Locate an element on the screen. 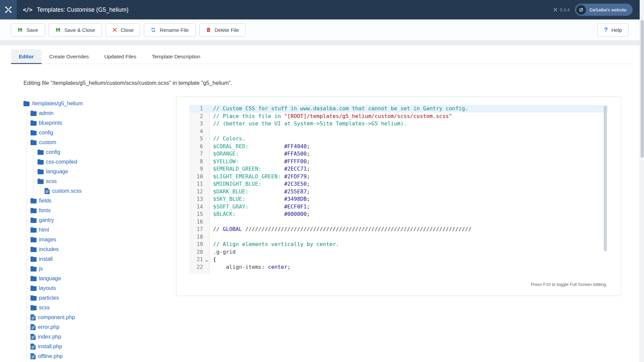 The width and height of the screenshot is (644, 362). code-line: $MIDNIGHT_BLUE: #2C3E50; is located at coordinates (409, 184).